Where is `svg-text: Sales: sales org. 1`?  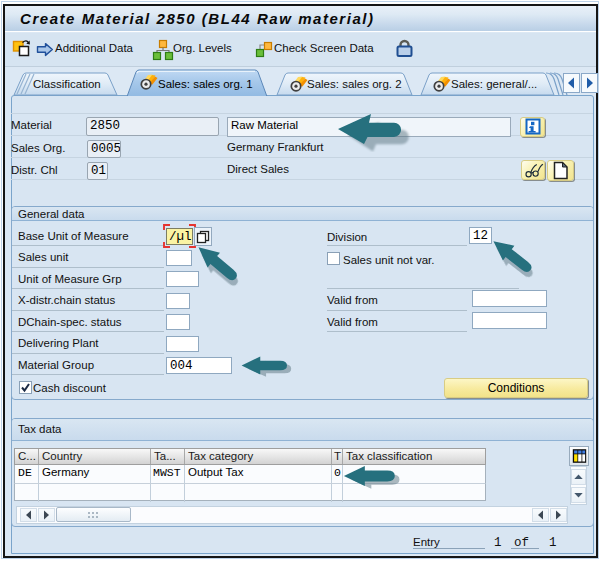 svg-text: Sales: sales org. 1 is located at coordinates (206, 84).